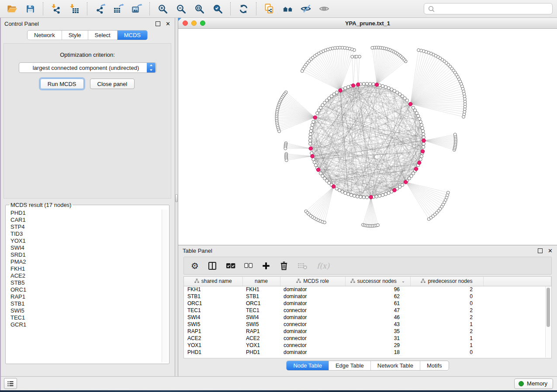 The image size is (557, 392). Describe the element at coordinates (548, 322) in the screenshot. I see `table-scrollbar` at that location.